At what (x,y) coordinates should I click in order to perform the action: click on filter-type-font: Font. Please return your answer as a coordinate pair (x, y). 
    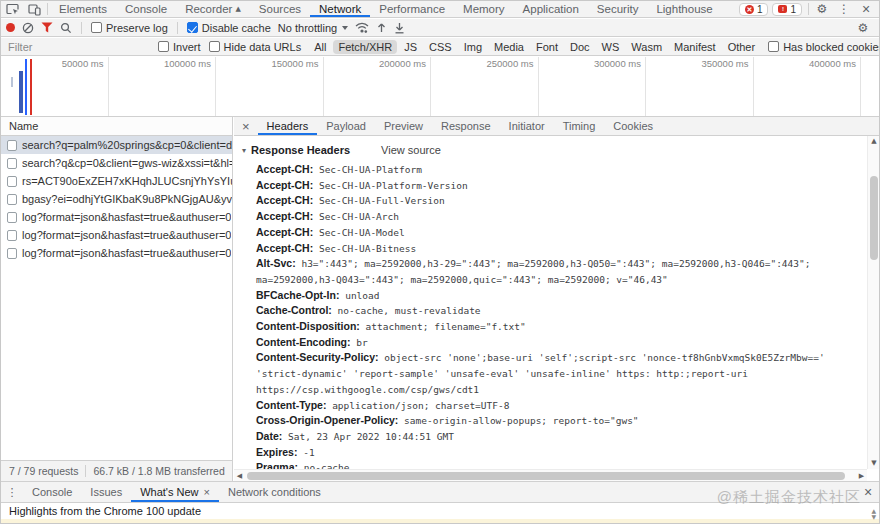
    Looking at the image, I should click on (547, 47).